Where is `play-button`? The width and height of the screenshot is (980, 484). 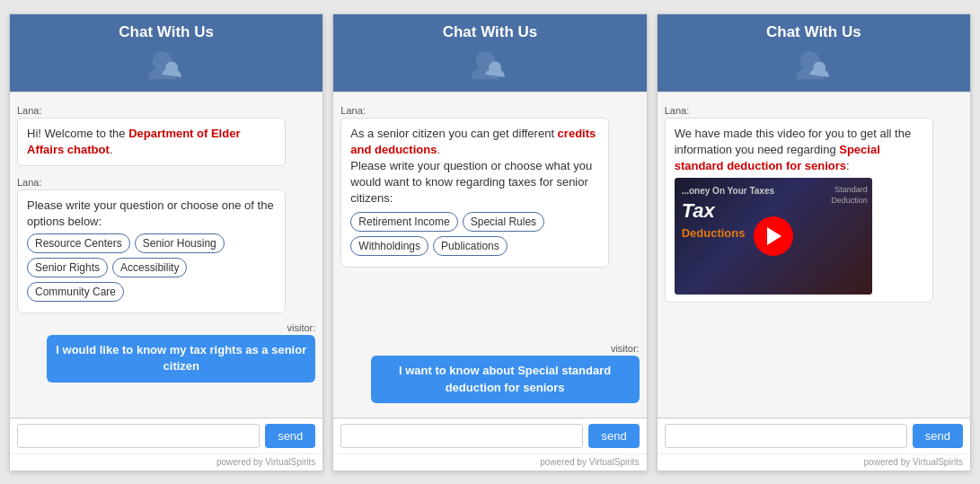
play-button is located at coordinates (773, 236).